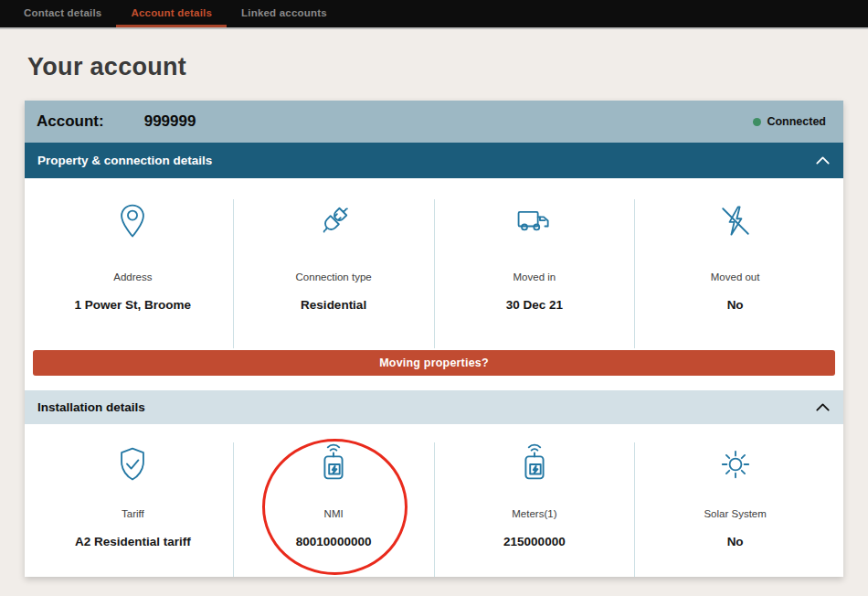 The height and width of the screenshot is (596, 868). I want to click on status-text: Connected, so click(797, 122).